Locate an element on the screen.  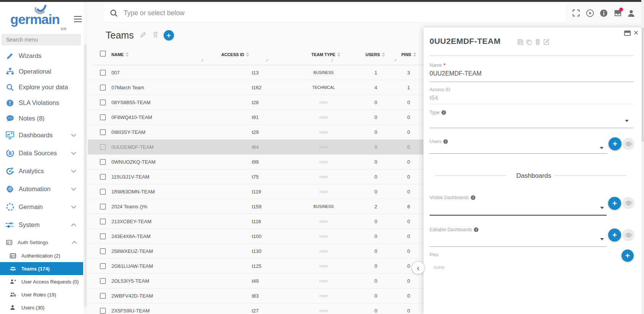
sidebar-item-data-sources: Data Sources is located at coordinates (42, 153).